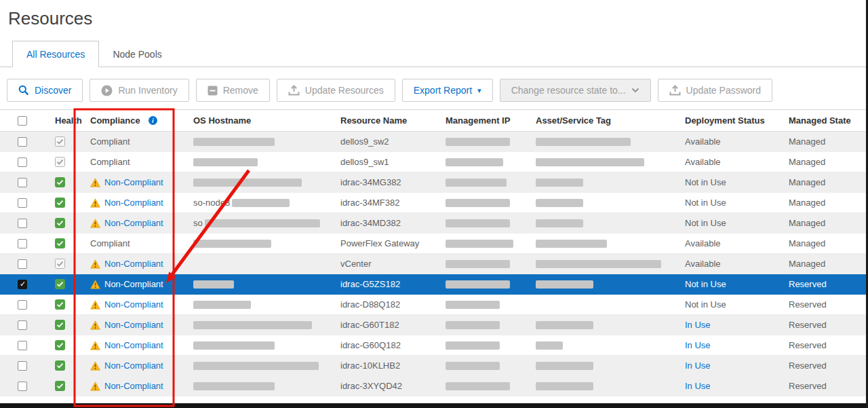 Image resolution: width=868 pixels, height=408 pixels. What do you see at coordinates (138, 121) in the screenshot?
I see `column-header-compliance: Compliancei` at bounding box center [138, 121].